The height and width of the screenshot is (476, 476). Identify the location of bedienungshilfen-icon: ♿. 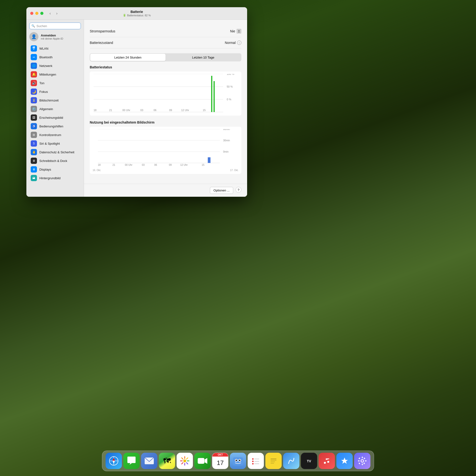
(34, 126).